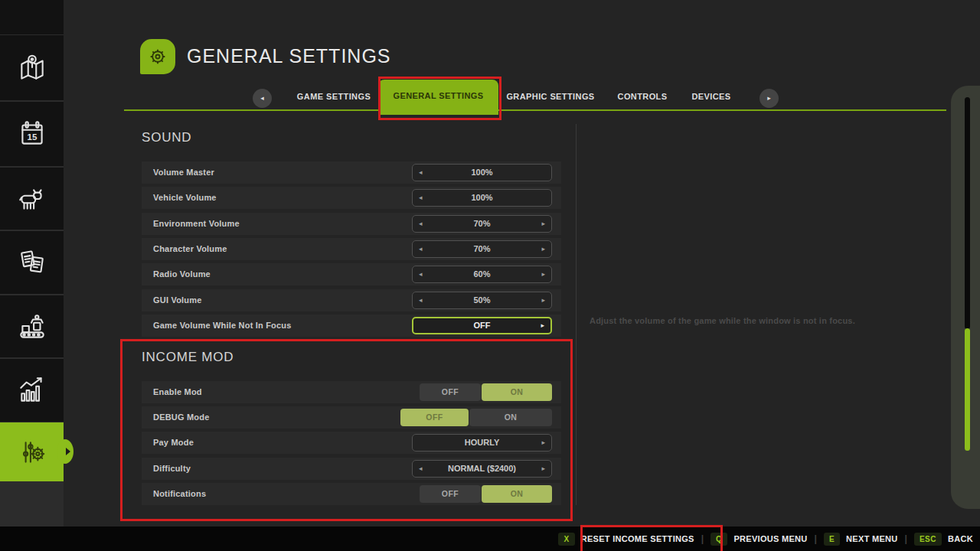  Describe the element at coordinates (769, 98) in the screenshot. I see `tabs-scroll-right-button: ▸` at that location.